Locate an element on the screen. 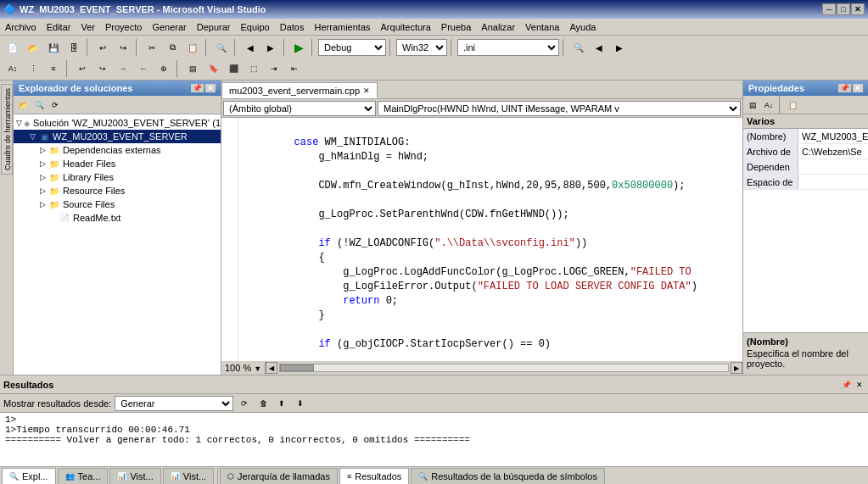 The width and height of the screenshot is (868, 484). menu-herramientas: Herramientas is located at coordinates (343, 27).